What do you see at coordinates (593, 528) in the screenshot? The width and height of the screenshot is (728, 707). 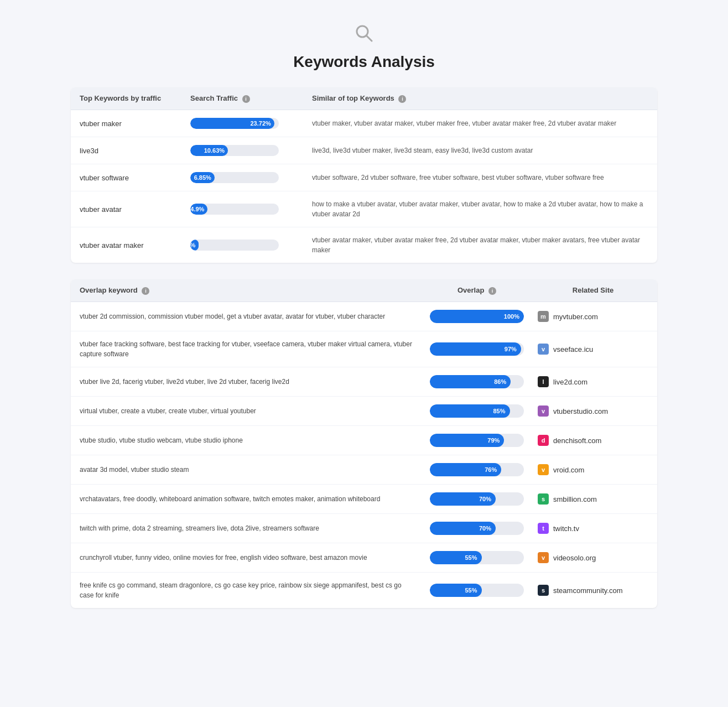 I see `related-site: t twitch.tv` at bounding box center [593, 528].